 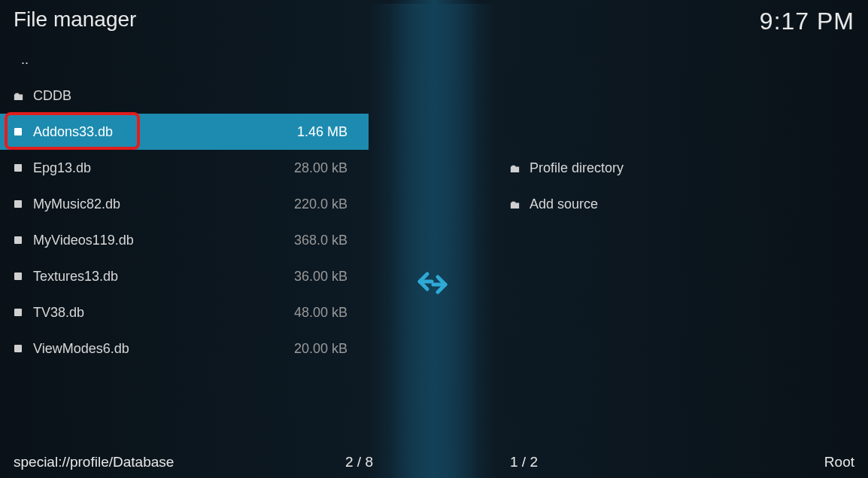 I want to click on list-item: MyVideos119.db368.0 kB, so click(x=184, y=240).